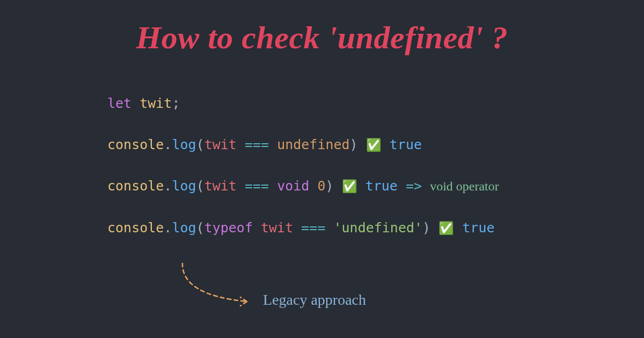 The height and width of the screenshot is (338, 644). What do you see at coordinates (376, 227) in the screenshot?
I see `code-line-4: console.log(typeof twit === 'undefined')…` at bounding box center [376, 227].